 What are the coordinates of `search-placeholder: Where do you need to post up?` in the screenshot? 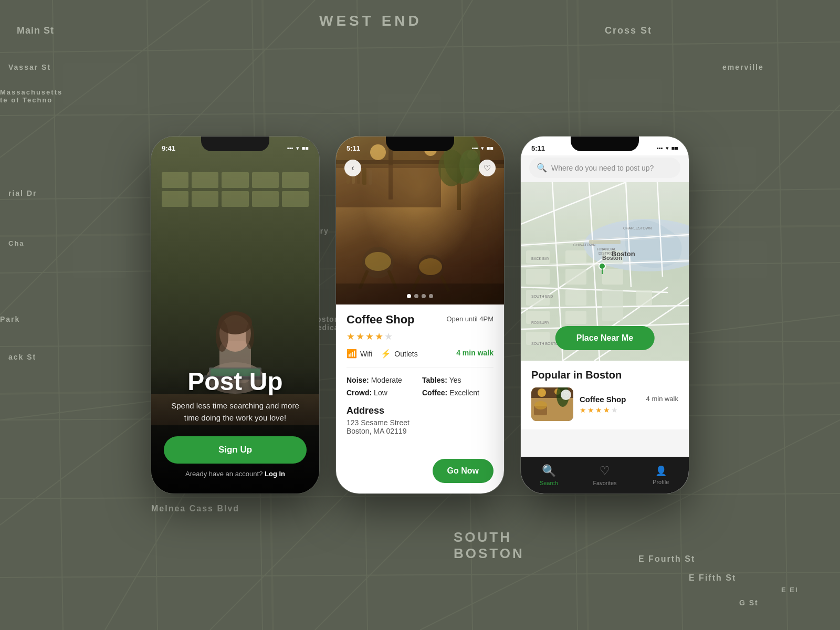 It's located at (603, 168).